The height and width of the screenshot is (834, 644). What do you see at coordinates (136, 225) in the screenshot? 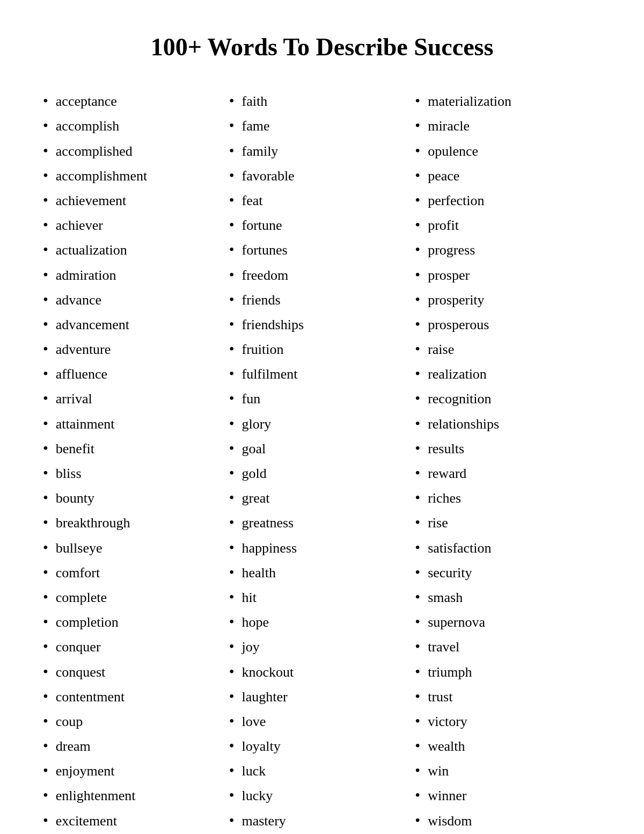
I see `list-item: achiever` at bounding box center [136, 225].